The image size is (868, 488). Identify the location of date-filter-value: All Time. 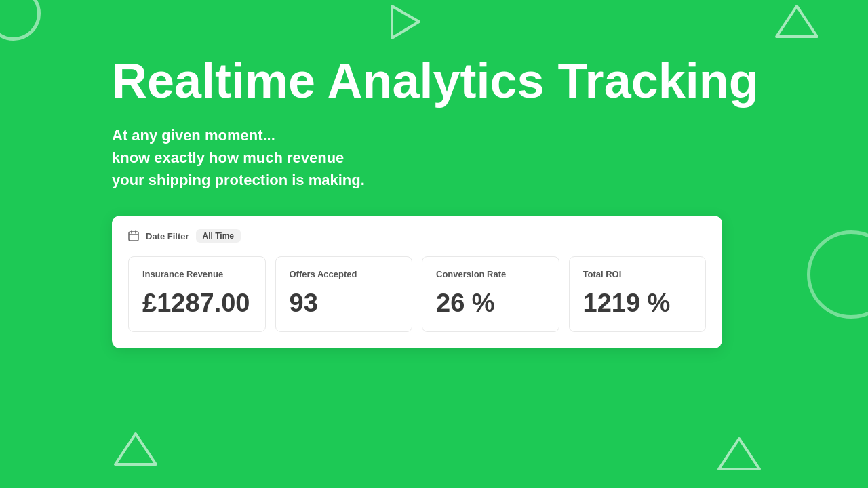
(218, 236).